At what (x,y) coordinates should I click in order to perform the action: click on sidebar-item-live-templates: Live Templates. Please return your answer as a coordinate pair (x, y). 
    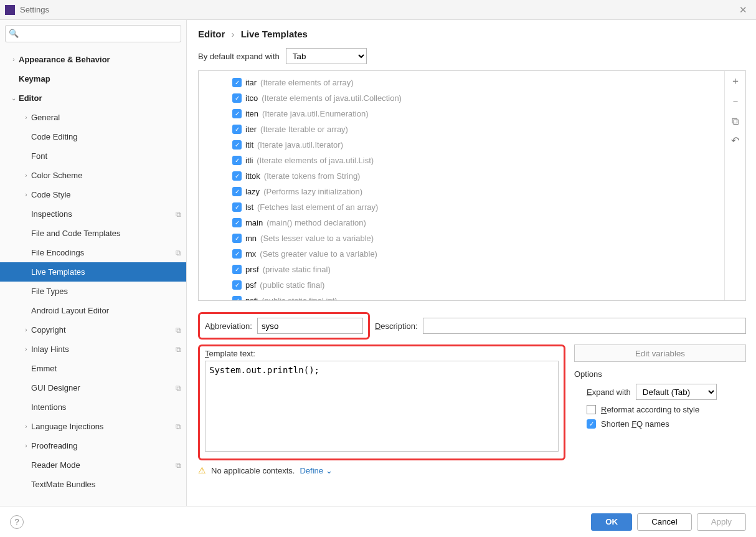
    Looking at the image, I should click on (93, 272).